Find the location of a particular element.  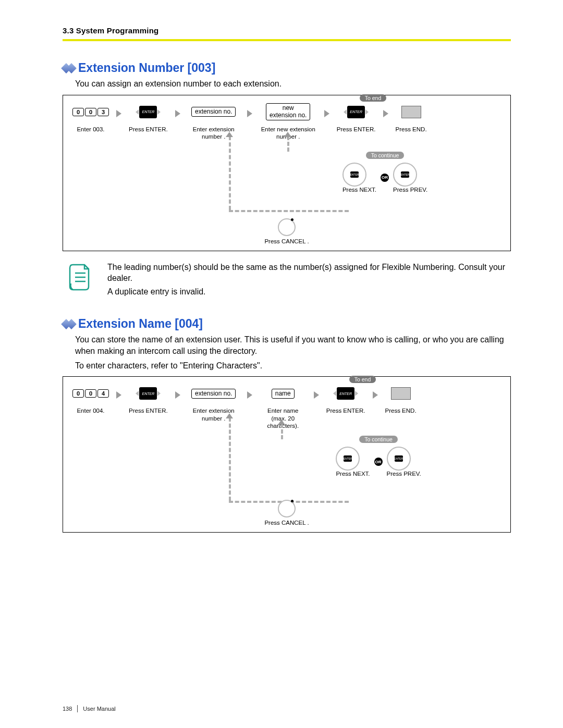

page-header: 3.3 System Programming is located at coordinates (287, 33).